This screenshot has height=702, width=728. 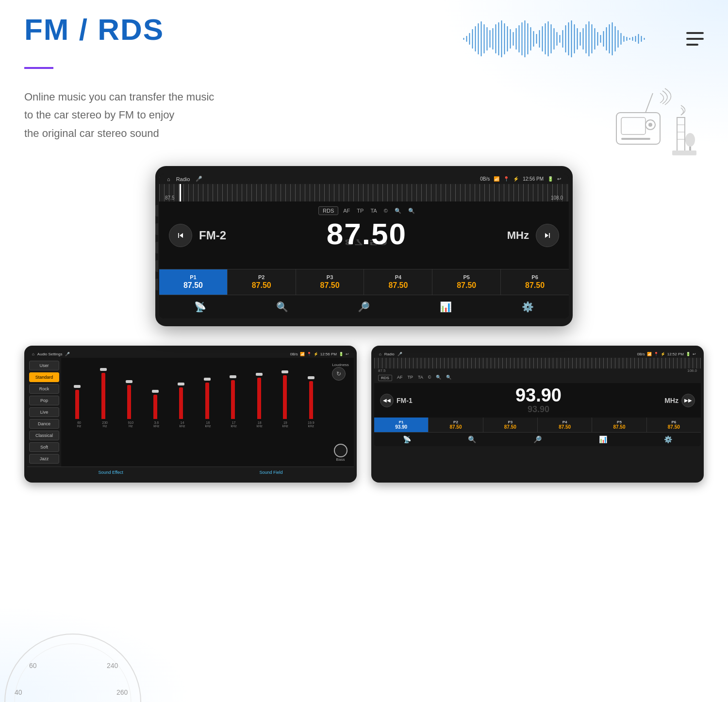 What do you see at coordinates (407, 439) in the screenshot?
I see `mini-cast-icon: 📡` at bounding box center [407, 439].